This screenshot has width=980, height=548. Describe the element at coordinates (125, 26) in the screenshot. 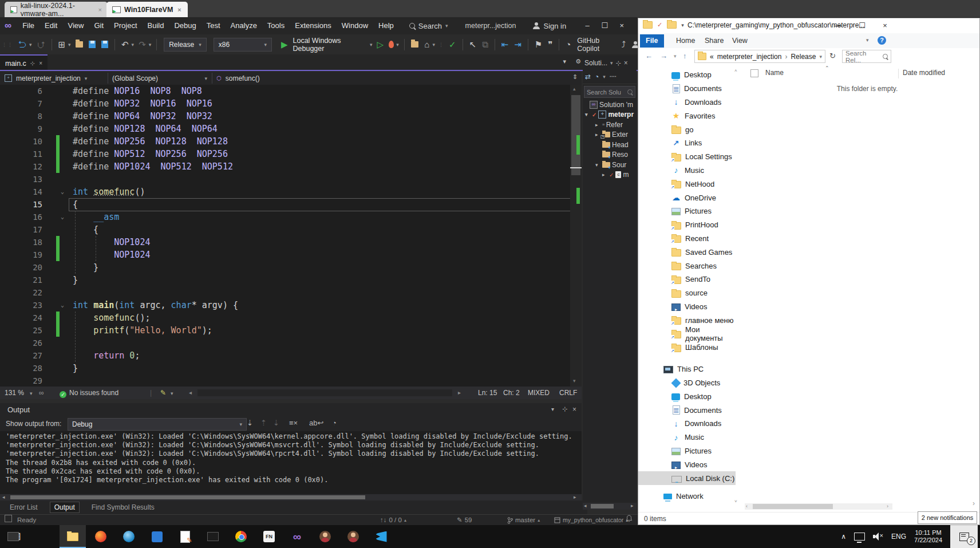

I see `menu-item: Project` at that location.